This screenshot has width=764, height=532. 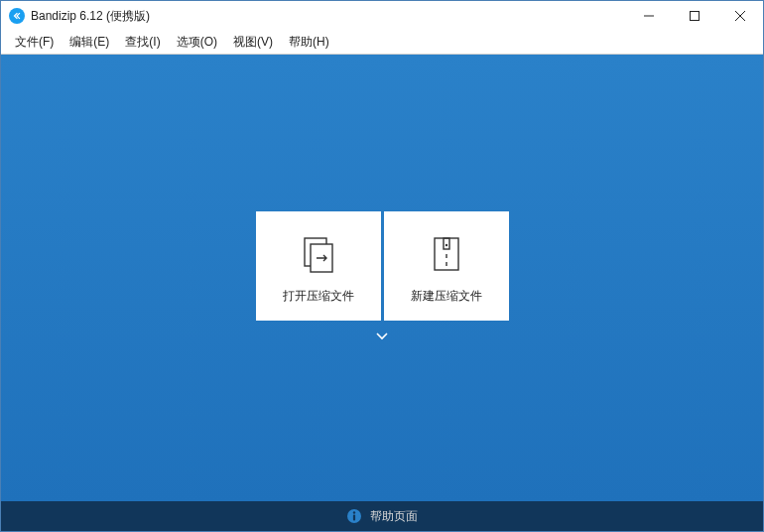 I want to click on maximize-button, so click(x=695, y=16).